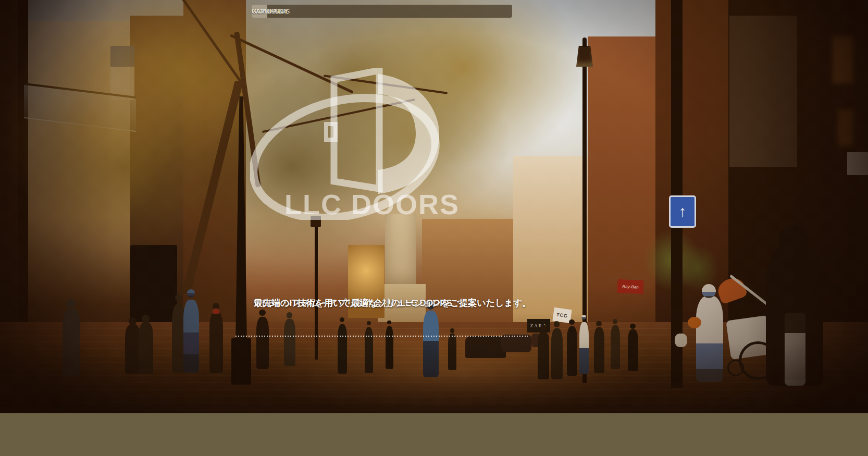 The width and height of the screenshot is (868, 456). What do you see at coordinates (359, 151) in the screenshot?
I see `site-logo: LLC DOORS` at bounding box center [359, 151].